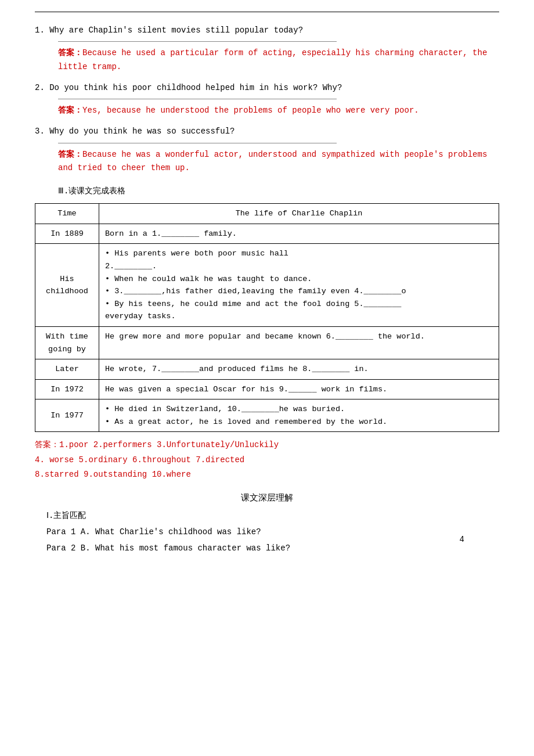  I want to click on table-answer-line3: 8.starred 9.outstanding 10.where, so click(267, 475).